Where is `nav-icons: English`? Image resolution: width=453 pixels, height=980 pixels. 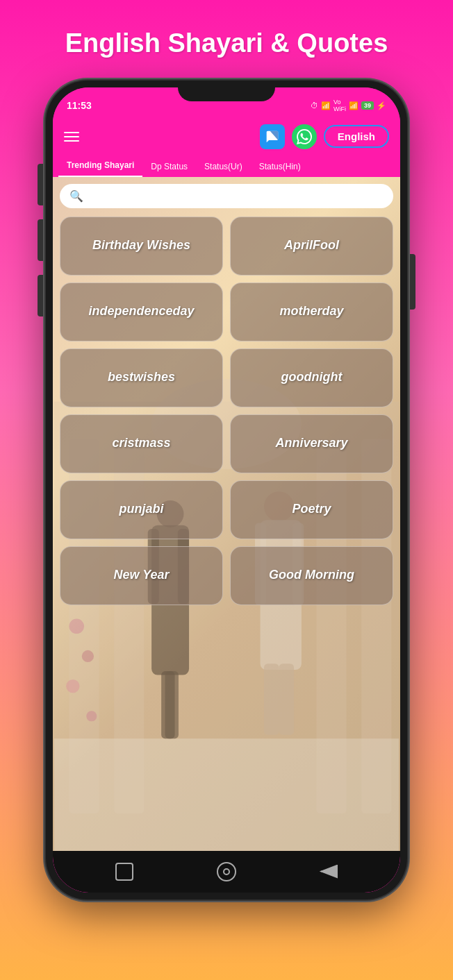
nav-icons: English is located at coordinates (324, 137).